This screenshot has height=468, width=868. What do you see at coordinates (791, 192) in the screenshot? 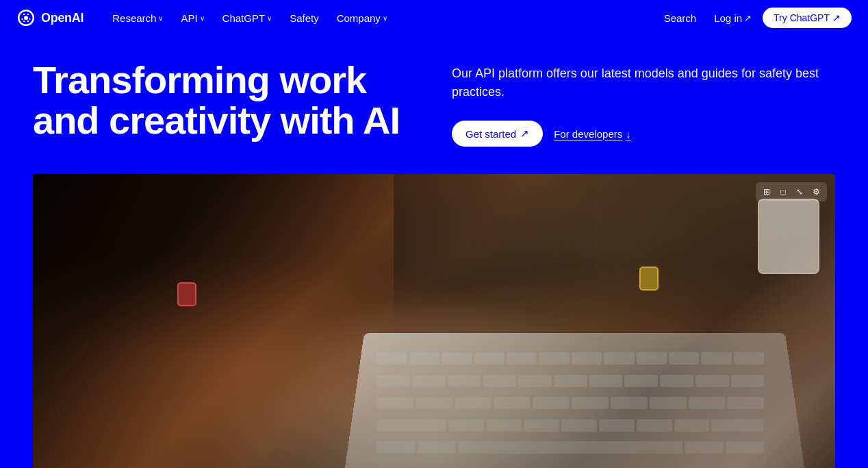
I see `image-controls: ⊞ □ ⤡ ⚙` at bounding box center [791, 192].